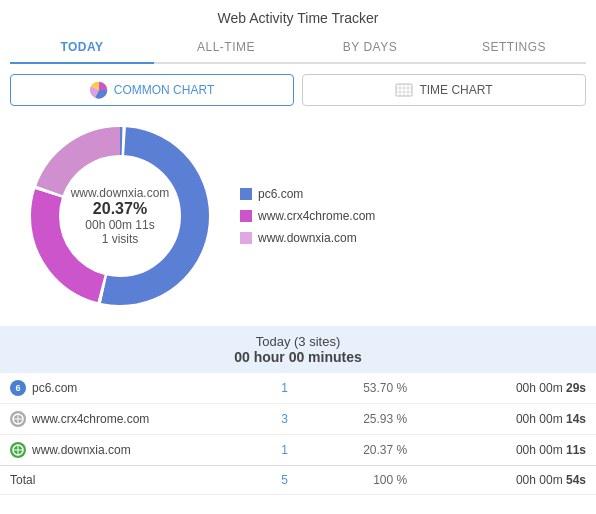  Describe the element at coordinates (82, 450) in the screenshot. I see `site-name-downxia: www.downxia.com` at that location.